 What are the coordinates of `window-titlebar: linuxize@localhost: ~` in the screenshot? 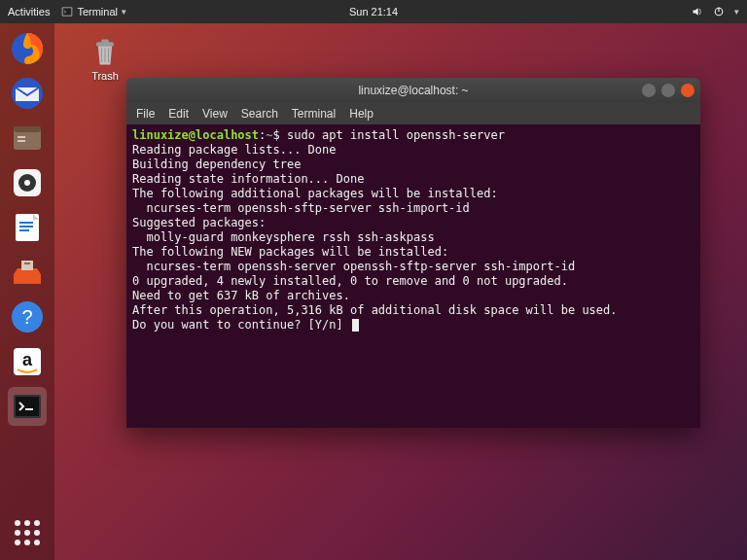 It's located at (413, 90).